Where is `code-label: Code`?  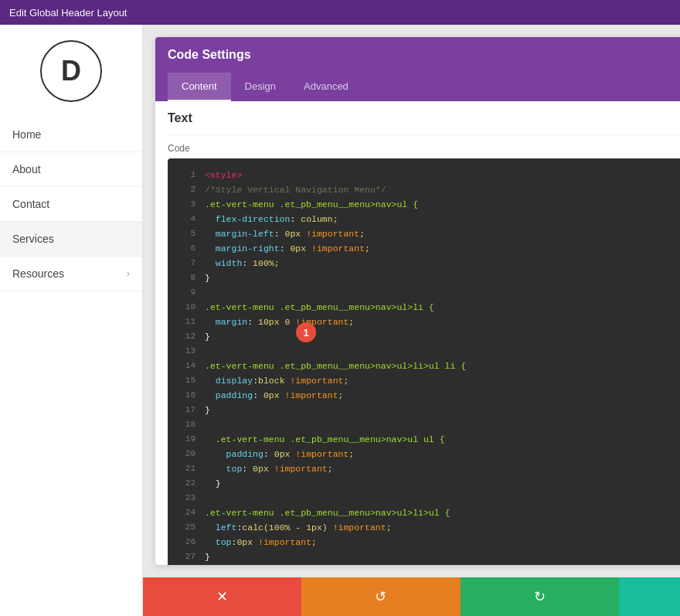 code-label: Code is located at coordinates (423, 147).